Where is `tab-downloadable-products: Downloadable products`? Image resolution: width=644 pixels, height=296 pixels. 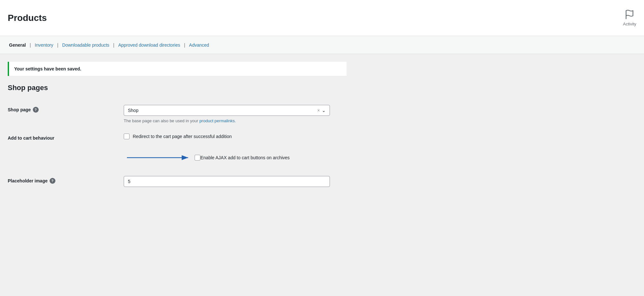 tab-downloadable-products: Downloadable products is located at coordinates (86, 45).